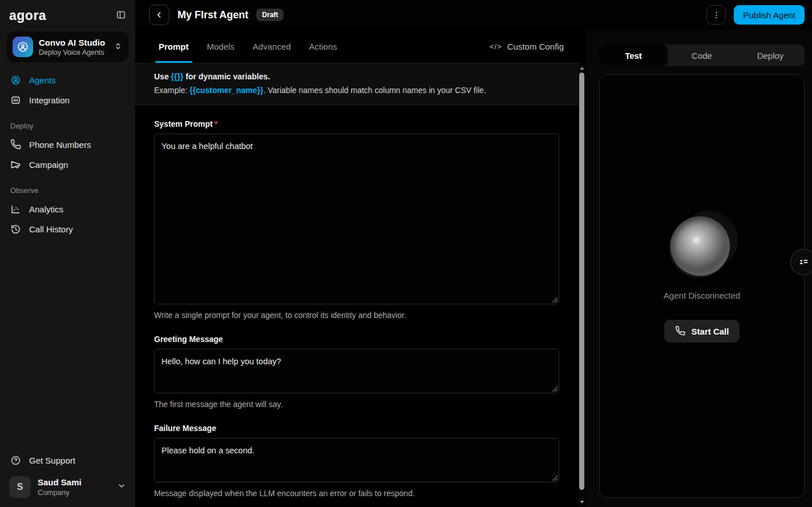 This screenshot has width=812, height=507. Describe the element at coordinates (67, 485) in the screenshot. I see `user-account-row: S Saud Sami Company` at that location.